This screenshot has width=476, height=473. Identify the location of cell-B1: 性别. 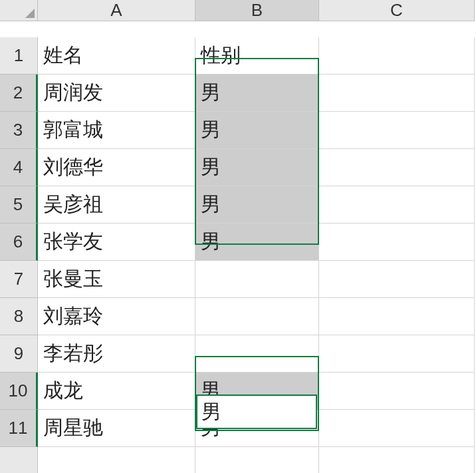
(257, 56).